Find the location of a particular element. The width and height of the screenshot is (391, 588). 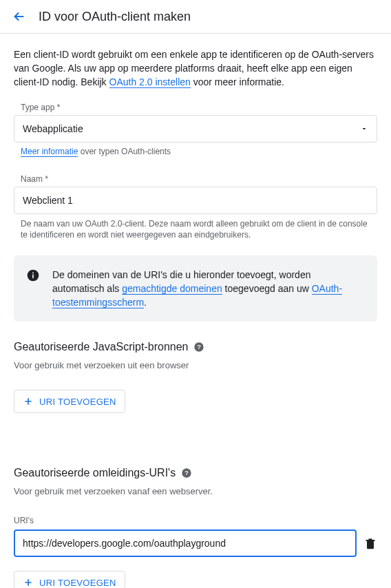

name-field: Naam * De naam van uw OAuth 2.0-client. … is located at coordinates (196, 207).